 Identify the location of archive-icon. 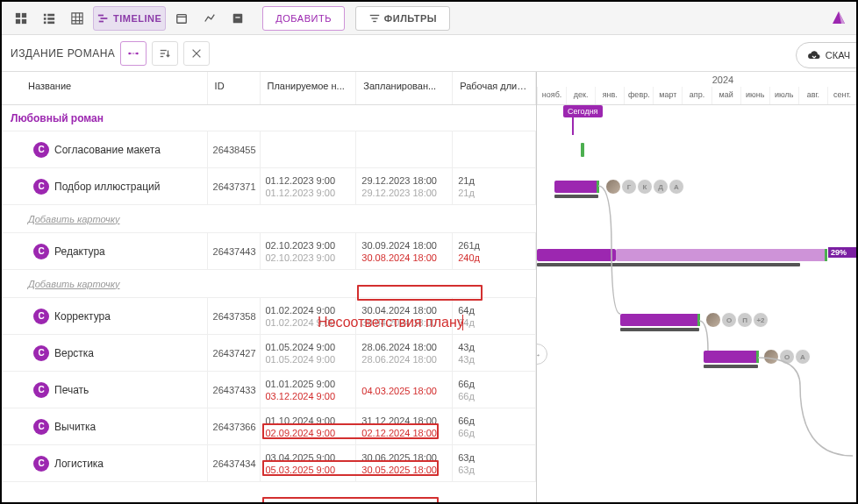
(238, 18).